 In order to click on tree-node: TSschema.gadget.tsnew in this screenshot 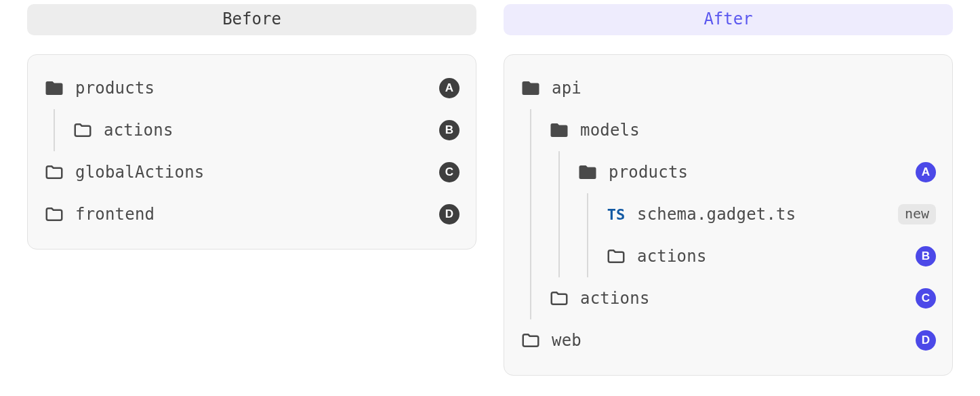, I will do `click(771, 214)`.